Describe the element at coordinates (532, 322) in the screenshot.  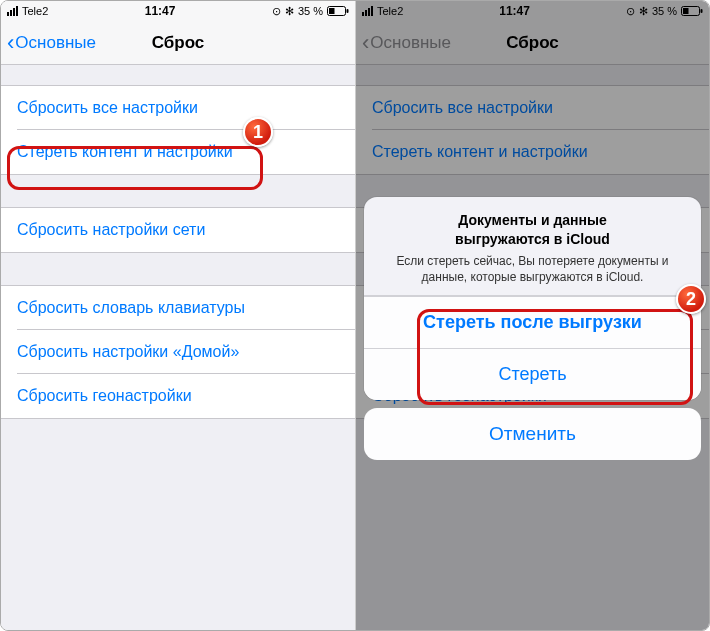
I see `button-label: Стереть после выгрузки` at that location.